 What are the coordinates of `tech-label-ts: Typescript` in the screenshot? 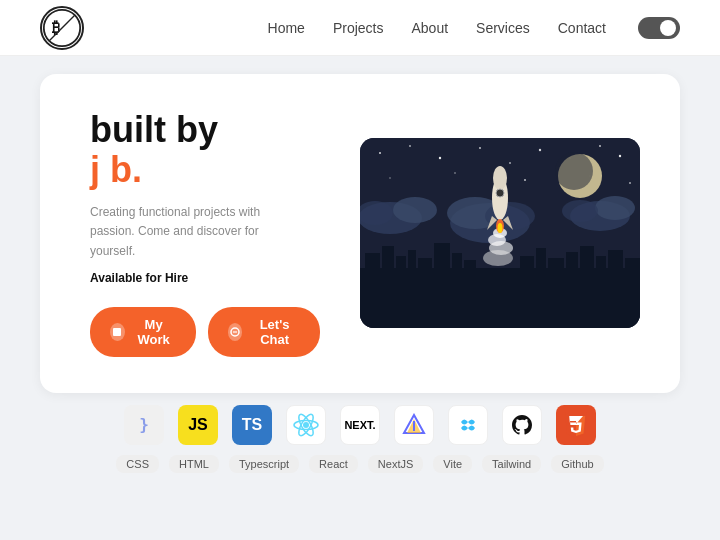 It's located at (264, 464).